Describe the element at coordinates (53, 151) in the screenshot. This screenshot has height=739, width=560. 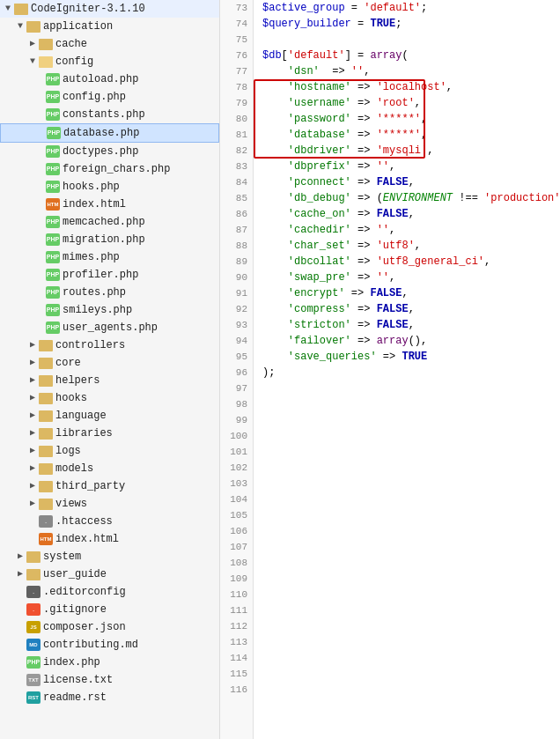
I see `php-icon-doctypes: PHP` at that location.